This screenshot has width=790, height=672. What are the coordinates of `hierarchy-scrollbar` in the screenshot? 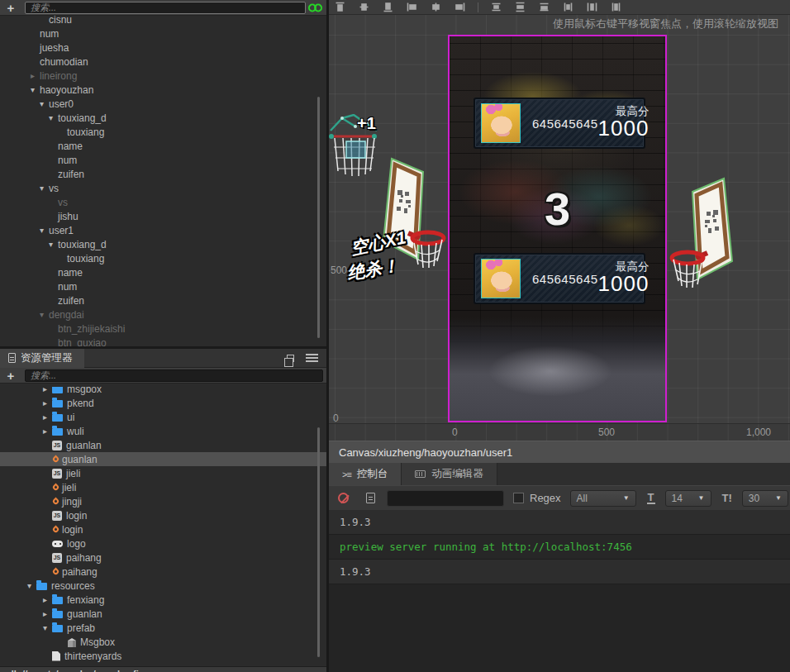 It's located at (319, 217).